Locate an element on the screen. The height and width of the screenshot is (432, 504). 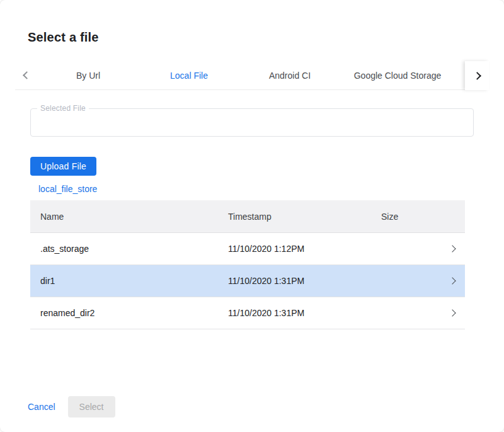
breadcrumb-local-file-store: local_file_store is located at coordinates (68, 189).